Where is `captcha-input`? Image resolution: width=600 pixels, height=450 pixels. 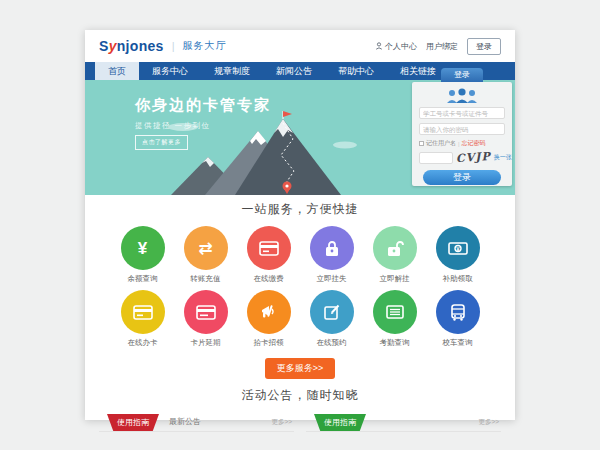
captcha-input is located at coordinates (436, 158).